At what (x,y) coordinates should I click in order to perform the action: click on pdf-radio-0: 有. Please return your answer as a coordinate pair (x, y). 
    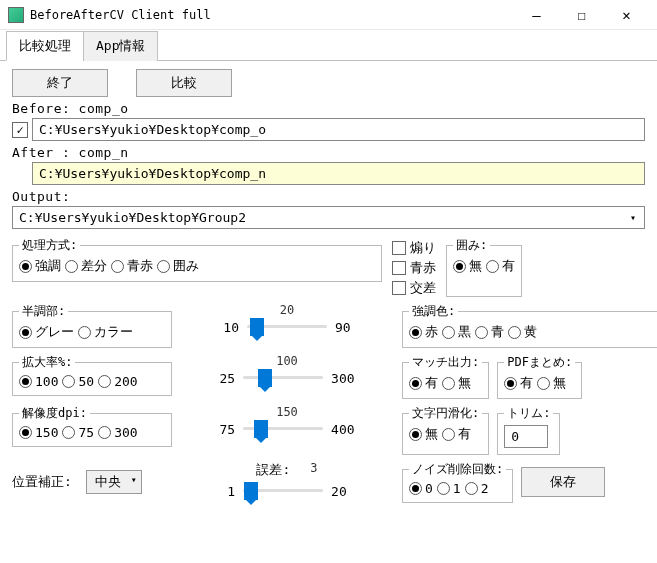
    Looking at the image, I should click on (518, 383).